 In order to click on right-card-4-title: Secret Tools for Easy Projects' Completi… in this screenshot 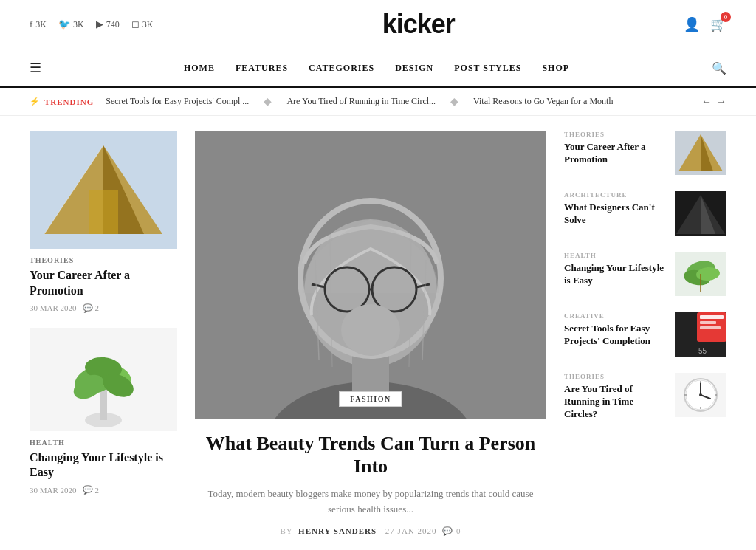, I will do `click(615, 335)`.